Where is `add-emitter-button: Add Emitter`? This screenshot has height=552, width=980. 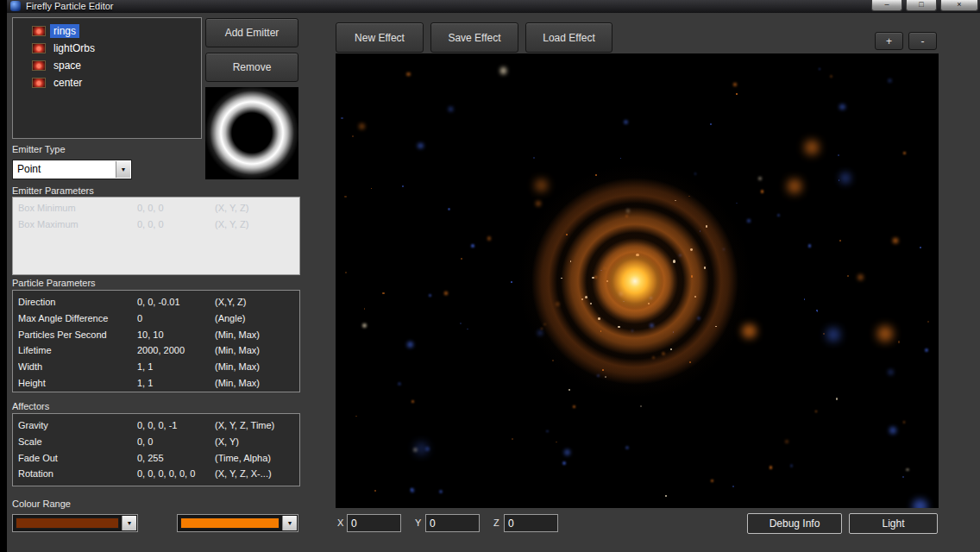
add-emitter-button: Add Emitter is located at coordinates (252, 33).